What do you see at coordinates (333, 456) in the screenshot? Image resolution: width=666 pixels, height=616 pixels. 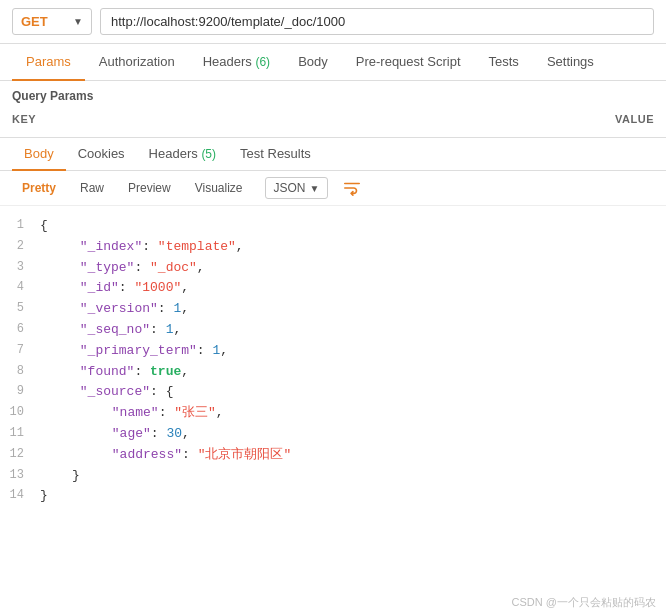 I see `json-line: 12 "address": "北京市朝阳区"` at bounding box center [333, 456].